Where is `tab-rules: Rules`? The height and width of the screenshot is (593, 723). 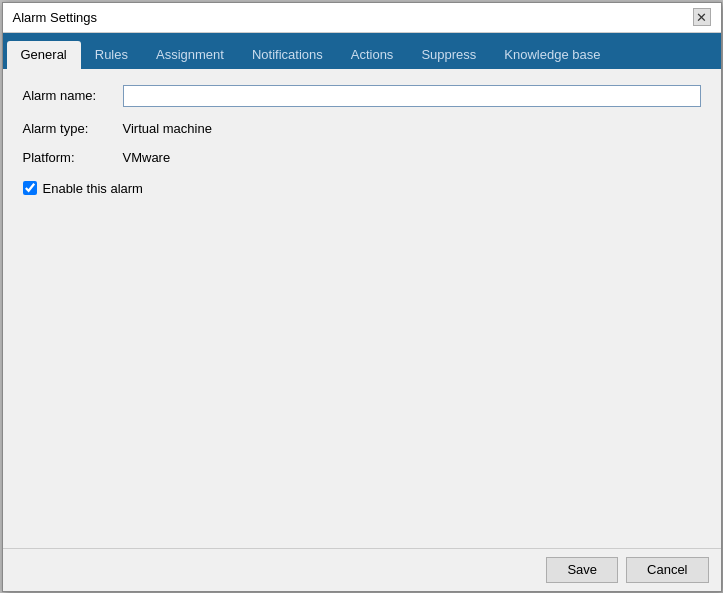 tab-rules: Rules is located at coordinates (112, 55).